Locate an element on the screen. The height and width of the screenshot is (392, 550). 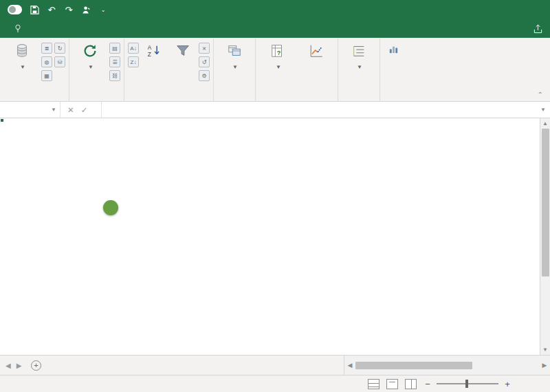
queries-connections-icon: ▤ is located at coordinates (115, 48).